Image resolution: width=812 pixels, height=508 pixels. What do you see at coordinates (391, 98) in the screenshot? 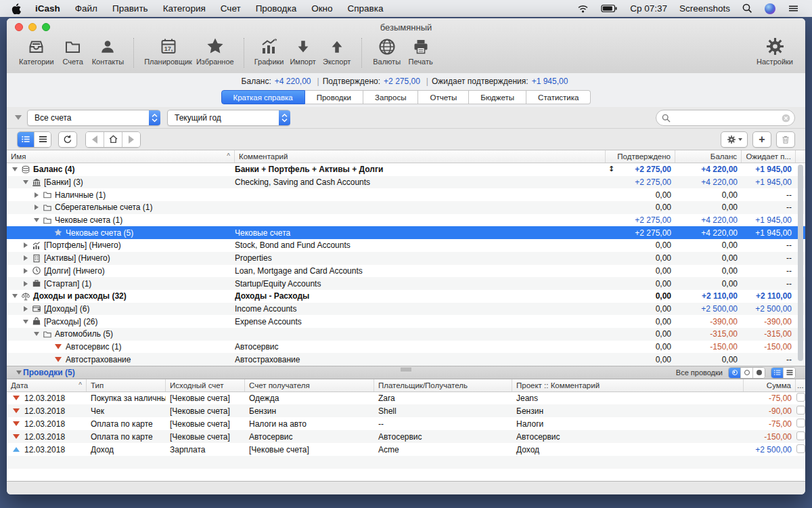
I see `tab-запросы: Запросы` at bounding box center [391, 98].